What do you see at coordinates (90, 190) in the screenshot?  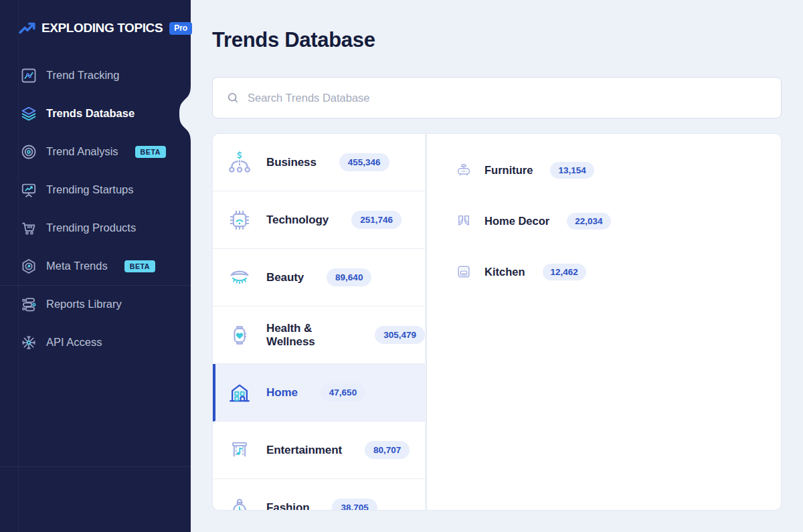 I see `sidebar-item-label: Trending Startups` at bounding box center [90, 190].